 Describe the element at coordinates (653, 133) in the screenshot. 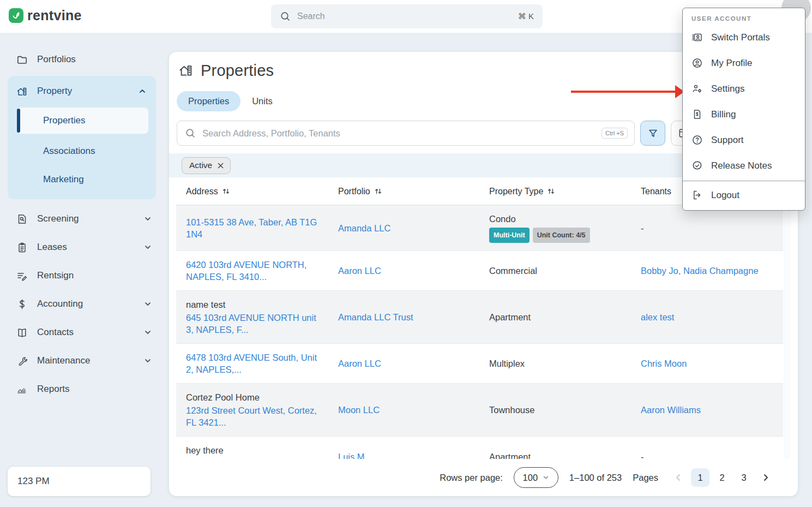

I see `filter-button` at that location.